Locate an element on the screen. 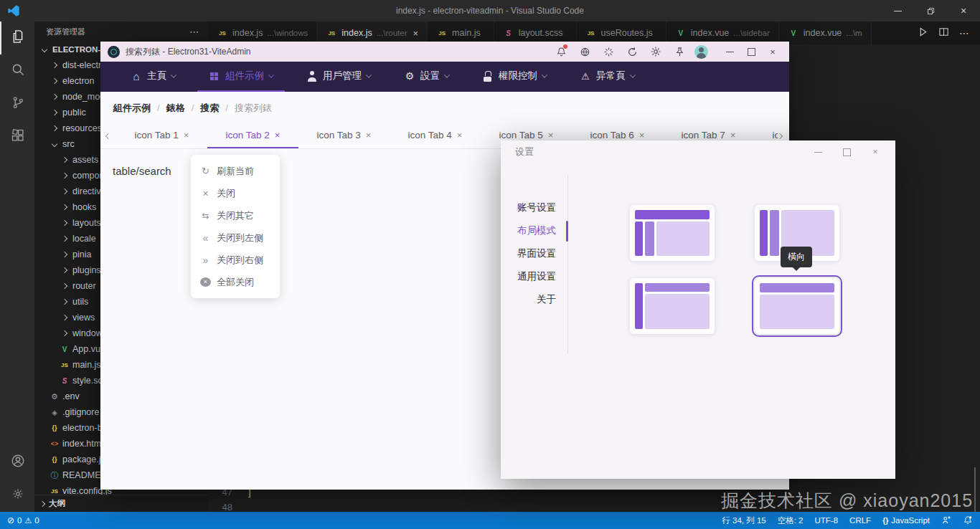 This screenshot has width=980, height=529. user-avatar is located at coordinates (702, 52).